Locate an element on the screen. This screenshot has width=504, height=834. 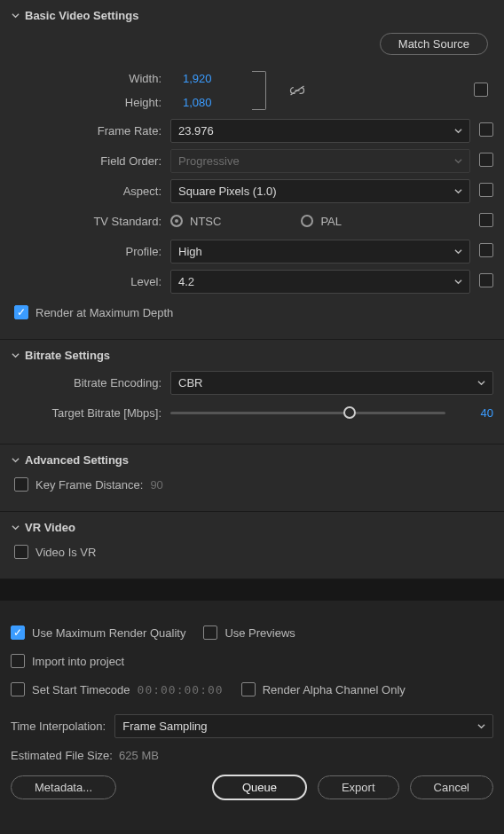
link-bracket is located at coordinates (259, 90).